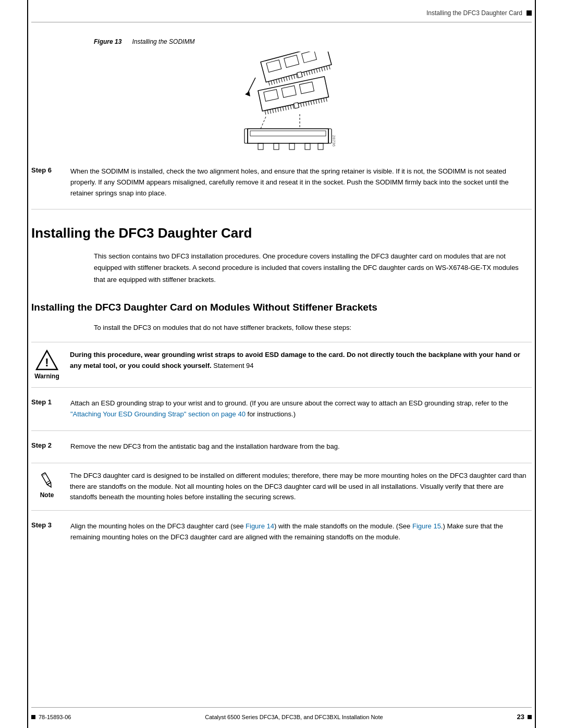 The height and width of the screenshot is (728, 563). Describe the element at coordinates (158, 526) in the screenshot. I see `step3-text-before: Align the mounting holes on the DFC3 dau…` at that location.